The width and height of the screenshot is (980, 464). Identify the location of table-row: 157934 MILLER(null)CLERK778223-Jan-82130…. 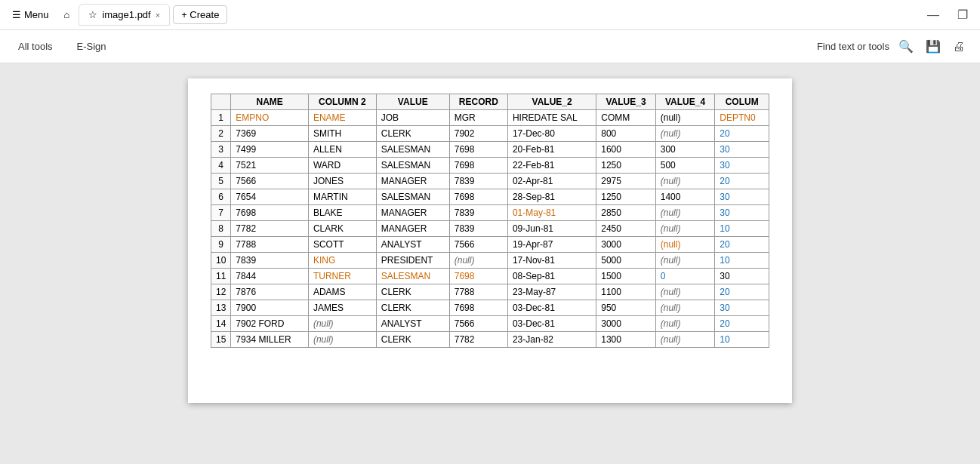
(491, 340).